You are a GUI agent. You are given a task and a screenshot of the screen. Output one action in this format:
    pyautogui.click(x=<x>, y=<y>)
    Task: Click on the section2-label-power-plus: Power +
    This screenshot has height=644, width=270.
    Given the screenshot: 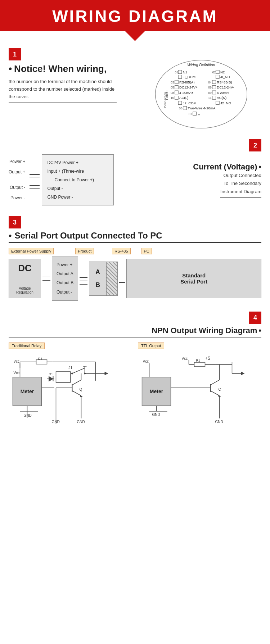 What is the action you would take?
    pyautogui.click(x=17, y=162)
    